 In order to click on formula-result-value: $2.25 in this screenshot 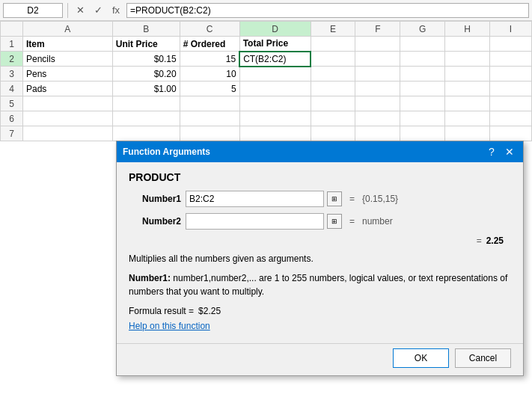, I will do `click(210, 311)`.